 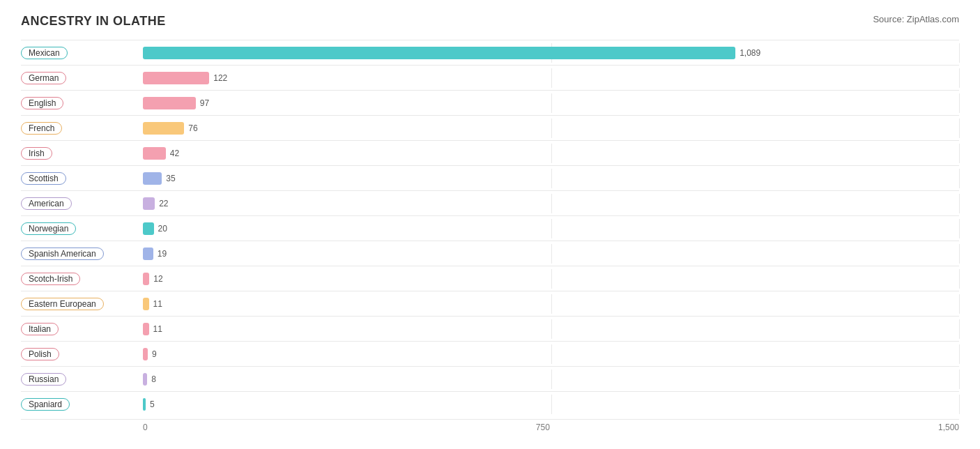 I want to click on bar-value-label: 42, so click(x=174, y=153).